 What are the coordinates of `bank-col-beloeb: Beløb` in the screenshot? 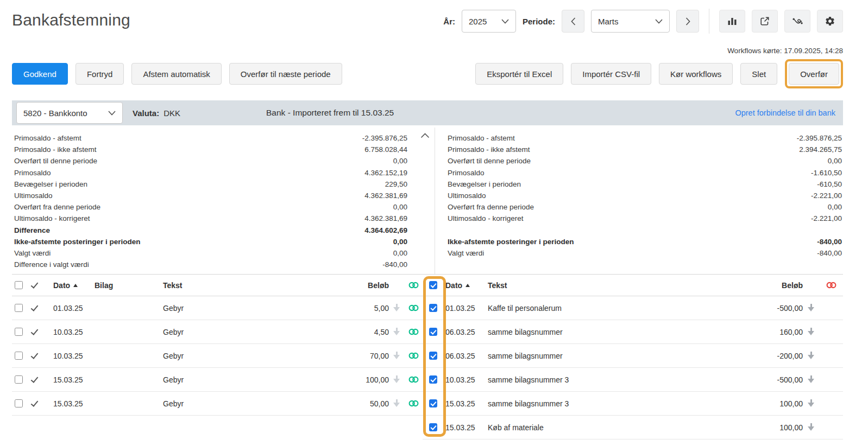 It's located at (770, 285).